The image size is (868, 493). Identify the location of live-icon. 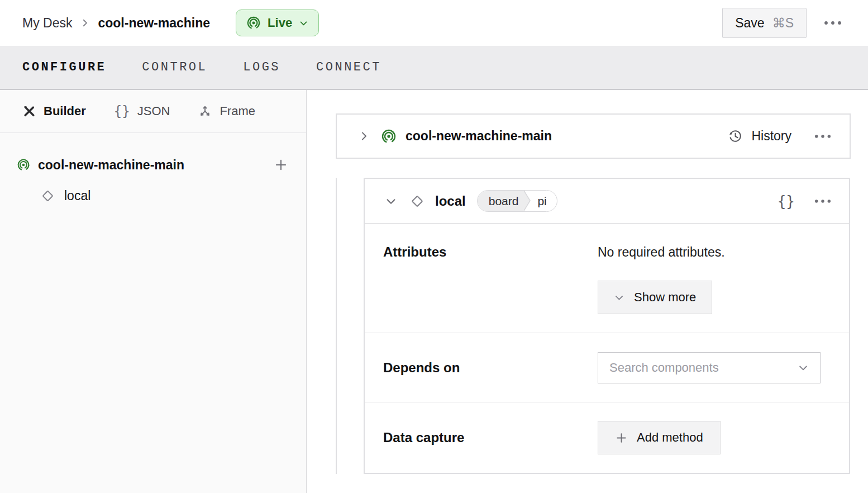
(254, 23).